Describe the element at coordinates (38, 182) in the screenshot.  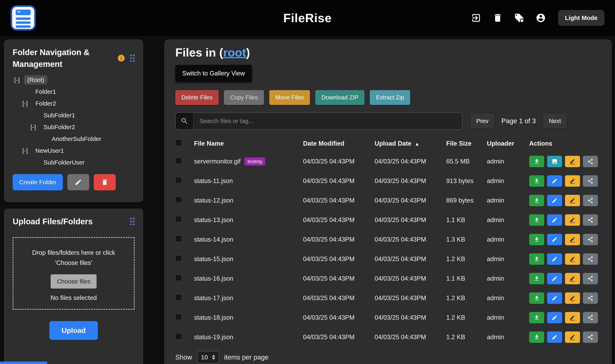
I see `create-folder-button: Create Folder` at that location.